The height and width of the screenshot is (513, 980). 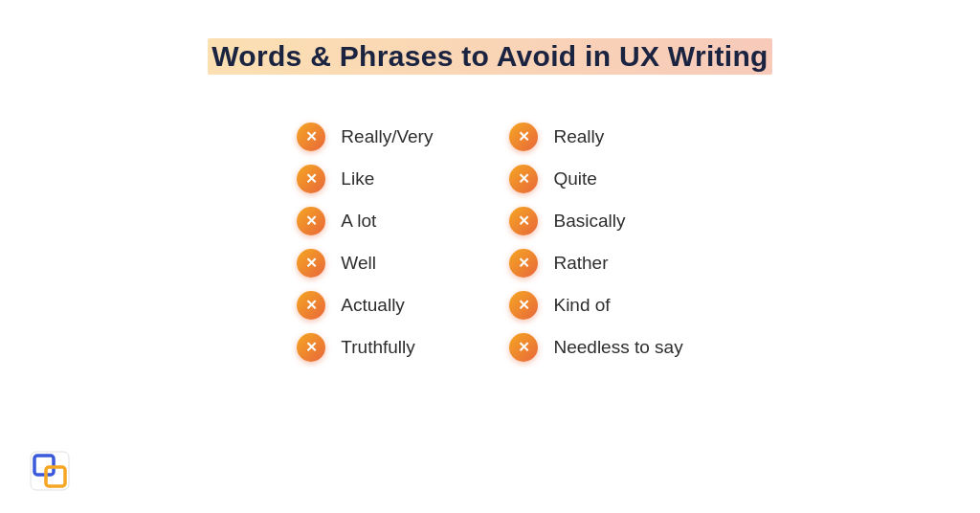 I want to click on list-item: ✕A lot, so click(x=365, y=221).